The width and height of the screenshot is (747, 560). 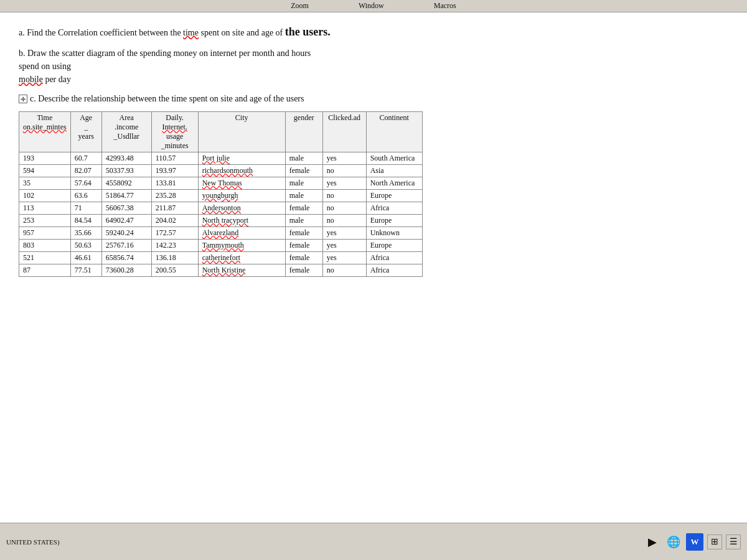 I want to click on header-daily-line3: usage, so click(x=175, y=137).